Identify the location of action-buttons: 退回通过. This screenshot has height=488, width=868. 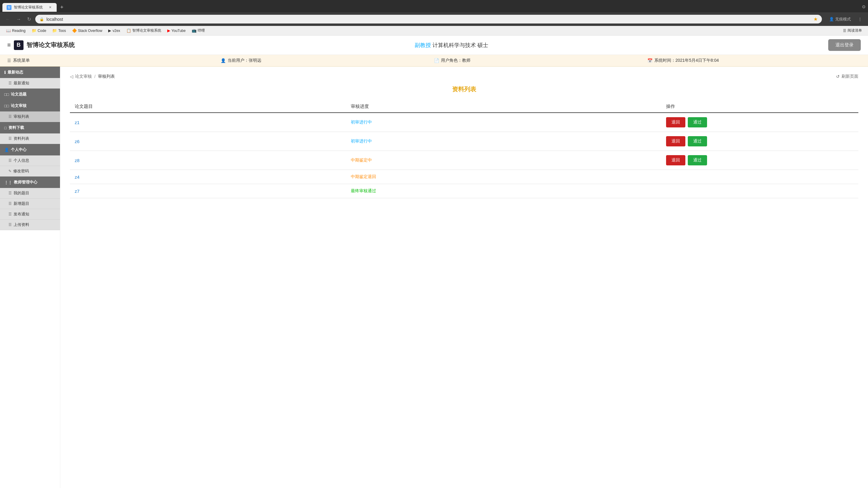
(760, 160).